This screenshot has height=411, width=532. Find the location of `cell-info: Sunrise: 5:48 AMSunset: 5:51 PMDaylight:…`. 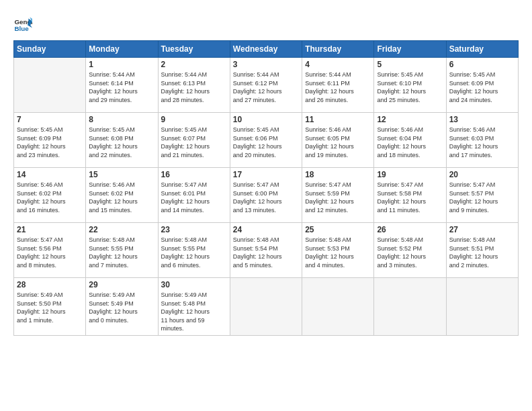

cell-info: Sunrise: 5:48 AMSunset: 5:51 PMDaylight:… is located at coordinates (482, 253).